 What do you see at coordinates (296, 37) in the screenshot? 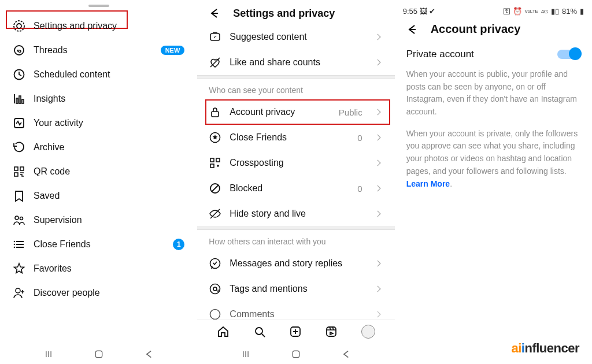
I see `row-suggested: Suggested content` at bounding box center [296, 37].